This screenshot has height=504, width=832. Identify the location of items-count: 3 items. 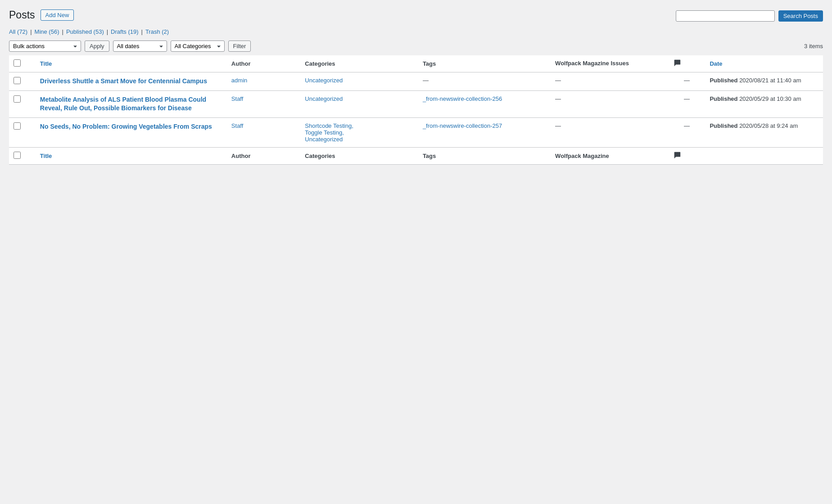
(814, 46).